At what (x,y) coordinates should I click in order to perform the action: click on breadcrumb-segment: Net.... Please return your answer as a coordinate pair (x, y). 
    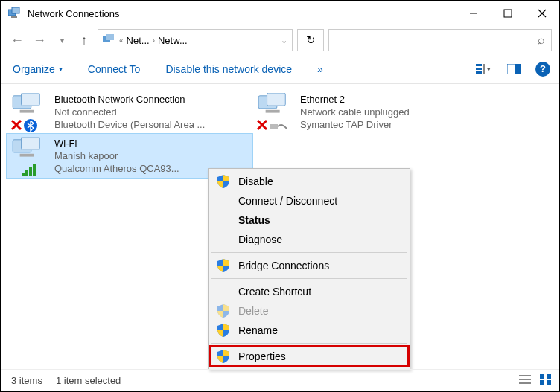
    Looking at the image, I should click on (139, 40).